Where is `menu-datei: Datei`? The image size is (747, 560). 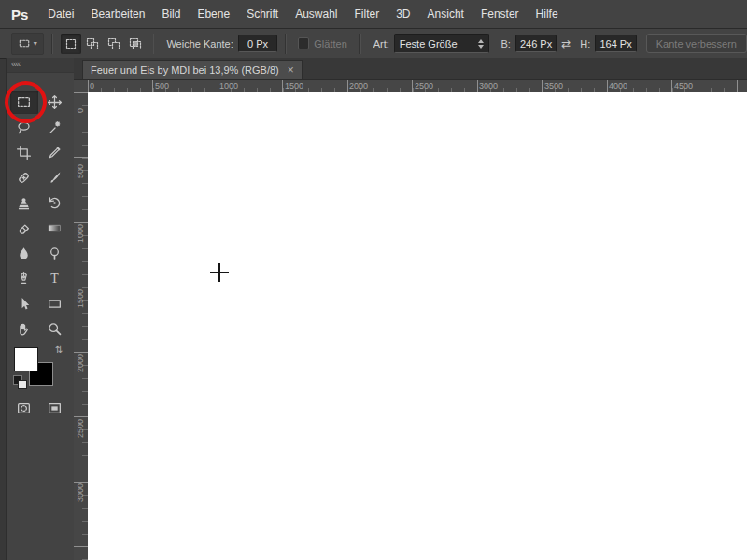
menu-datei: Datei is located at coordinates (61, 14).